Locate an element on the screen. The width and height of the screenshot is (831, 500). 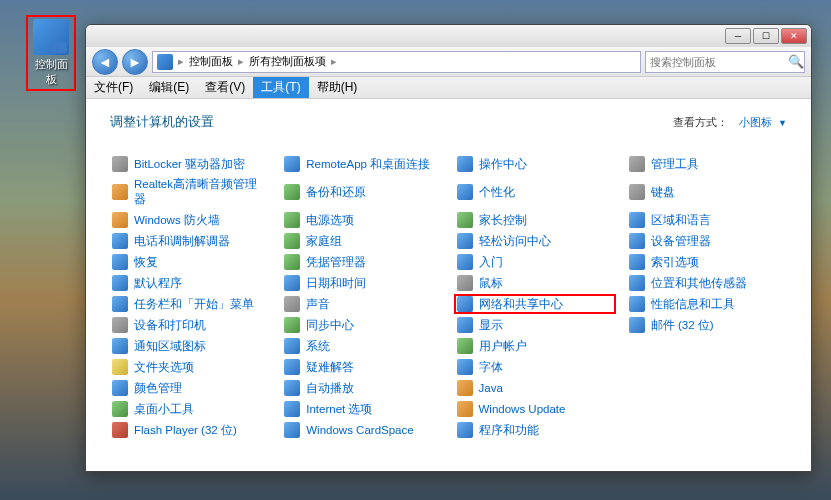
item-label: 任务栏和「开始」菜单 is located at coordinates (194, 304).